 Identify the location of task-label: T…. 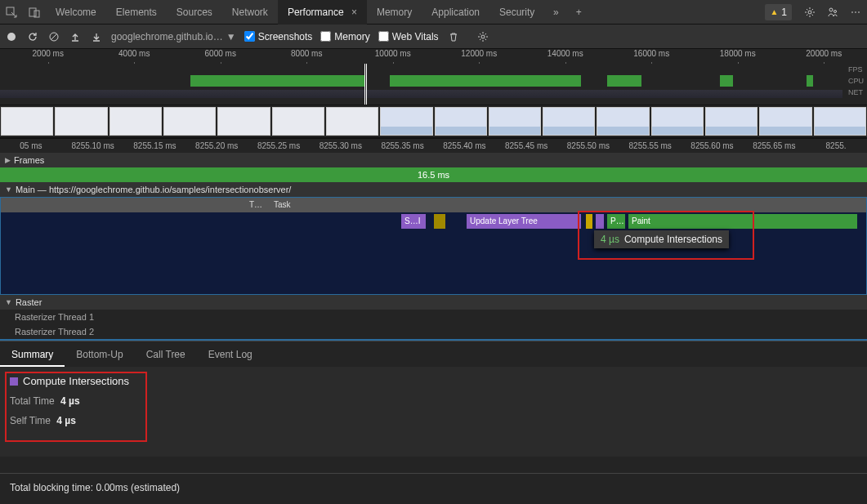
(256, 205).